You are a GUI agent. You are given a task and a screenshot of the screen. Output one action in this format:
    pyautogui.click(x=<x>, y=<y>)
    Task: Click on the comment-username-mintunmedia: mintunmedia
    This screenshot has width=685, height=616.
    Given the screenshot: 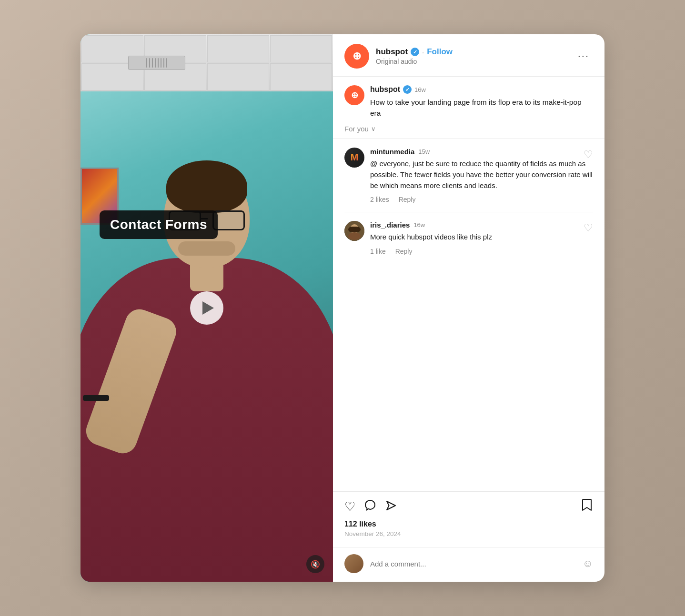 What is the action you would take?
    pyautogui.click(x=393, y=151)
    